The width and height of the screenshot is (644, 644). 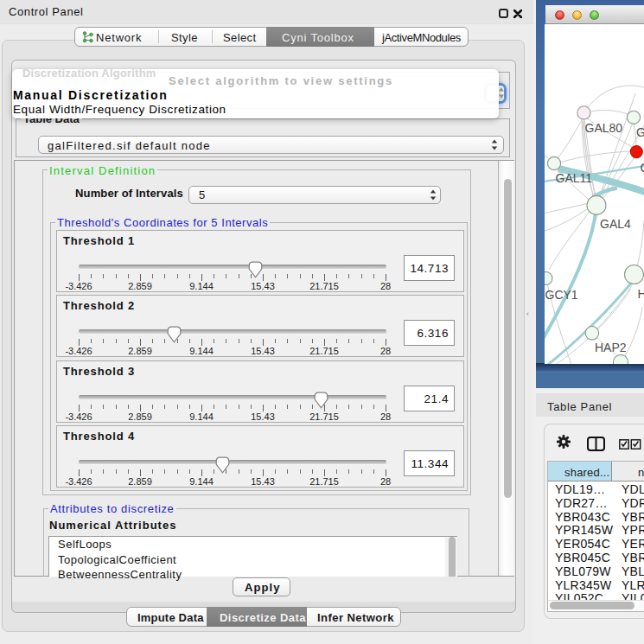 What do you see at coordinates (610, 348) in the screenshot?
I see `svg-text: HAP2` at bounding box center [610, 348].